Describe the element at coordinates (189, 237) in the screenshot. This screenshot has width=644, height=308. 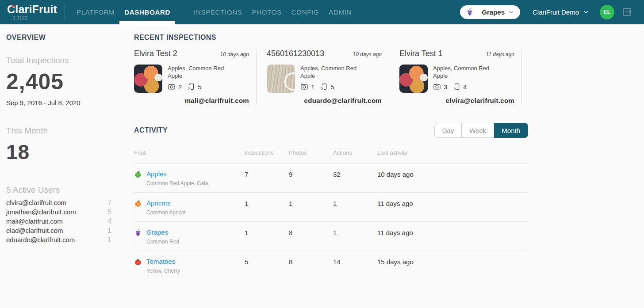
I see `fruit-cell: Grapes Common Red` at that location.